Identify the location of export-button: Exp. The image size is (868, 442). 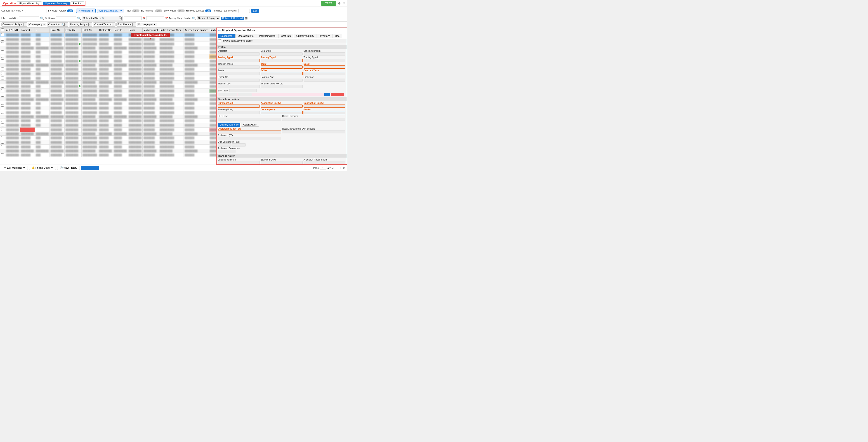
(255, 11).